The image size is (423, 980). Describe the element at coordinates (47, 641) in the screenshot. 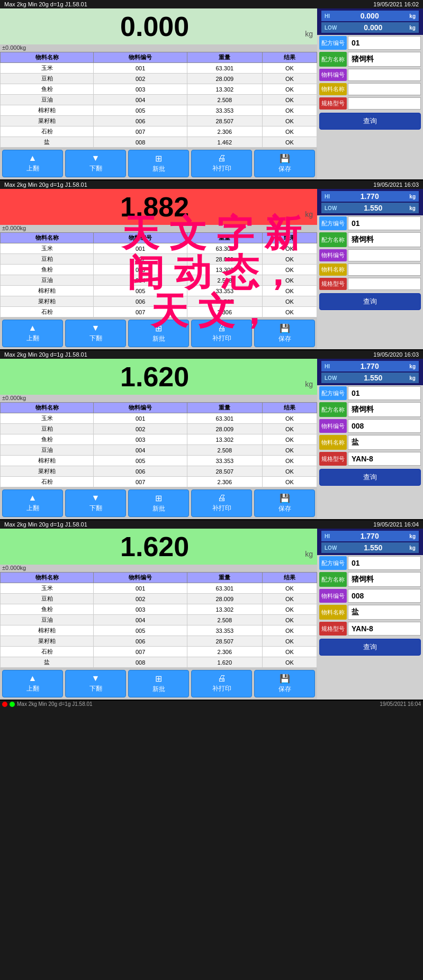

I see `table-cell: 菜籽粕` at that location.